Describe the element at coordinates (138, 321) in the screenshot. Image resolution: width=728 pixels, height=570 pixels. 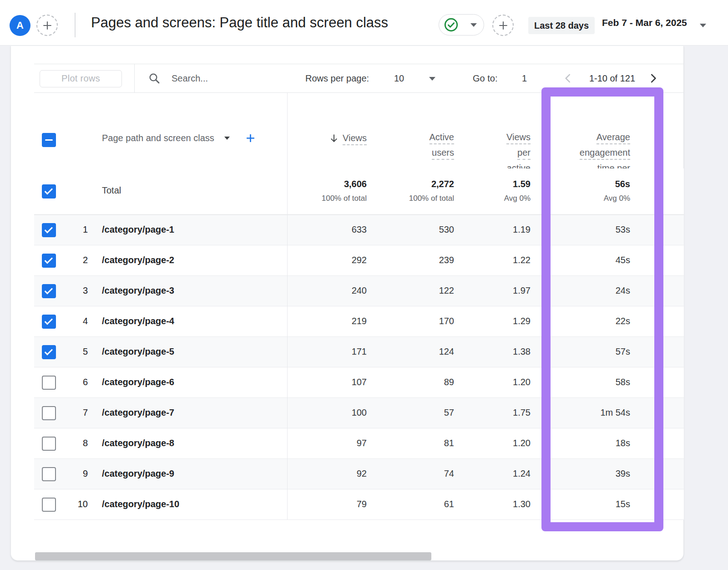
I see `row-page-path: /category/page-4` at that location.